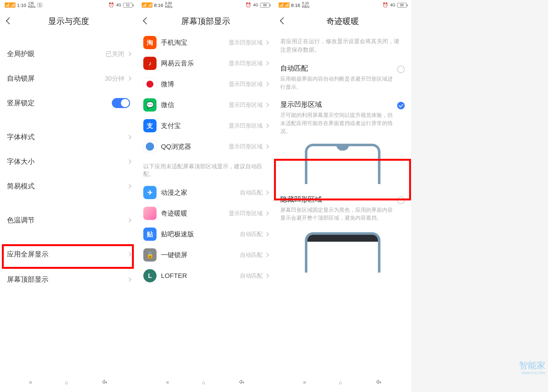 The height and width of the screenshot is (392, 548). What do you see at coordinates (343, 21) in the screenshot?
I see `nav-header: 奇迹暖暖` at bounding box center [343, 21].